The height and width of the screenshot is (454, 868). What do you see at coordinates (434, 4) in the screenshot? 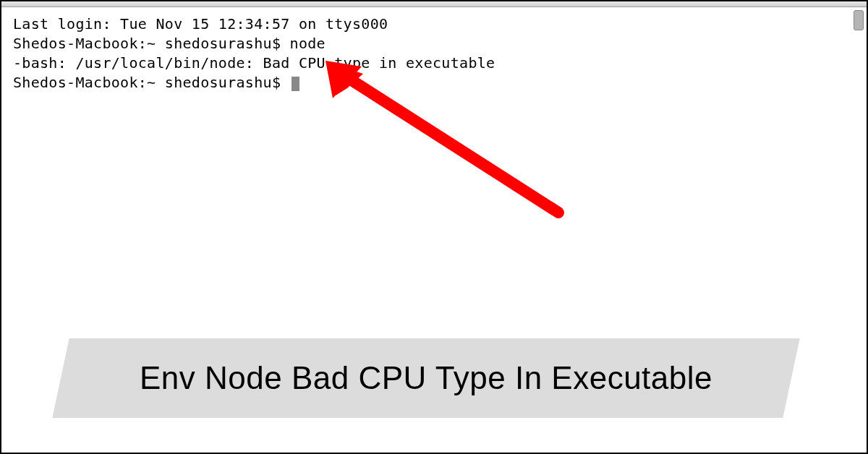
I see `window-titlebar` at bounding box center [434, 4].